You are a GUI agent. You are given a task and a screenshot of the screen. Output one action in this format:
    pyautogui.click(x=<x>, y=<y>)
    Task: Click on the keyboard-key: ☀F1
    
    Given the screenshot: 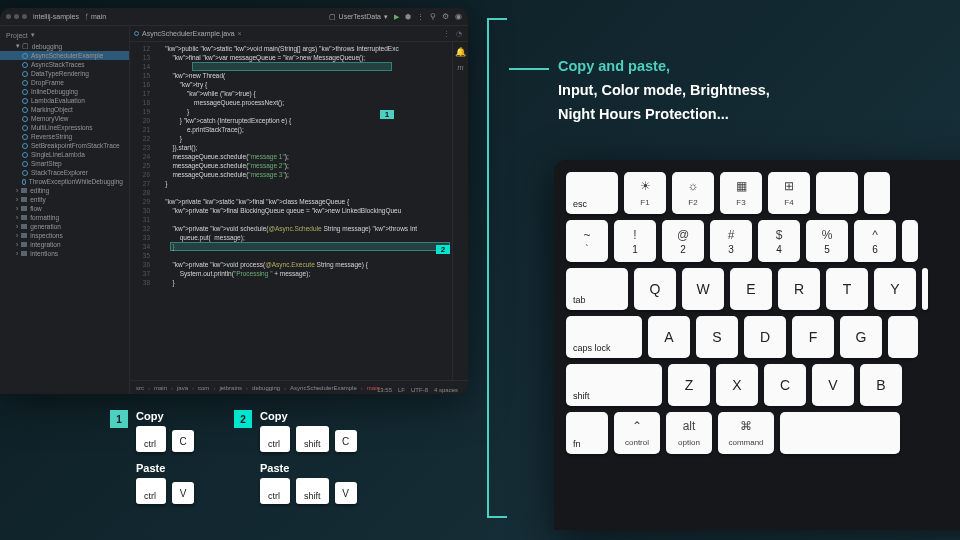 What is the action you would take?
    pyautogui.click(x=645, y=193)
    